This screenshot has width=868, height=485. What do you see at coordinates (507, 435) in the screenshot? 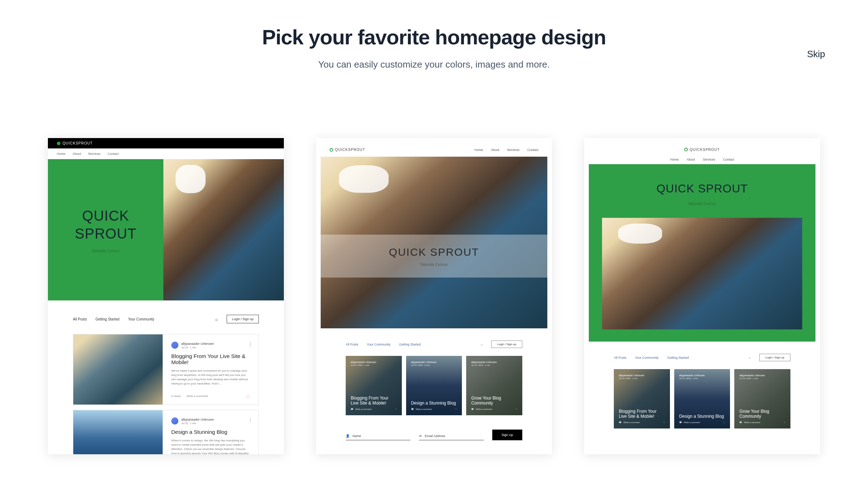
I see `signup-button: Sign Up` at bounding box center [507, 435].